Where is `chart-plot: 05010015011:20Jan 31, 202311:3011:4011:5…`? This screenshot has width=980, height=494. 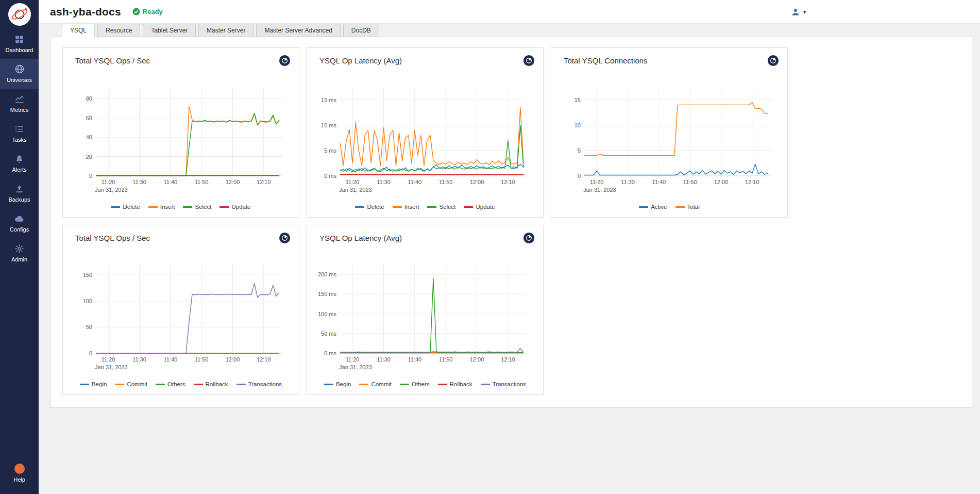
chart-plot: 05010015011:20Jan 31, 202311:3011:4011:5… is located at coordinates (181, 312).